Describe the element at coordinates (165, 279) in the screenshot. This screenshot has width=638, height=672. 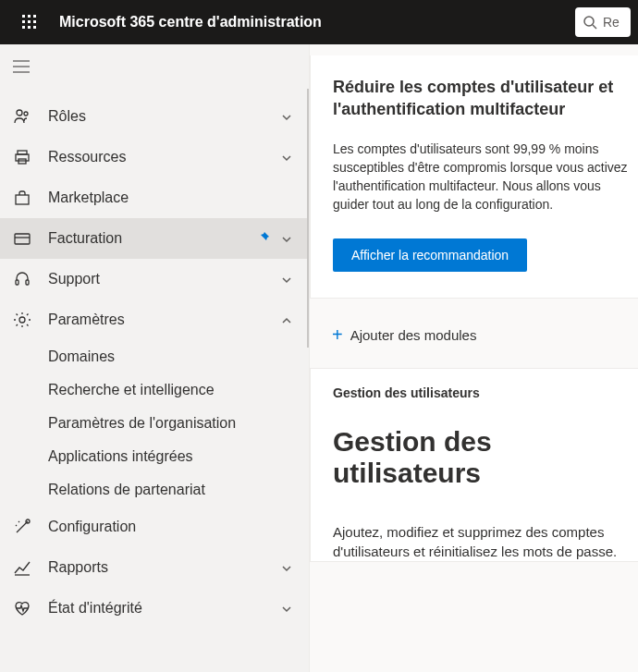
I see `sidebar-item-label: Support` at that location.